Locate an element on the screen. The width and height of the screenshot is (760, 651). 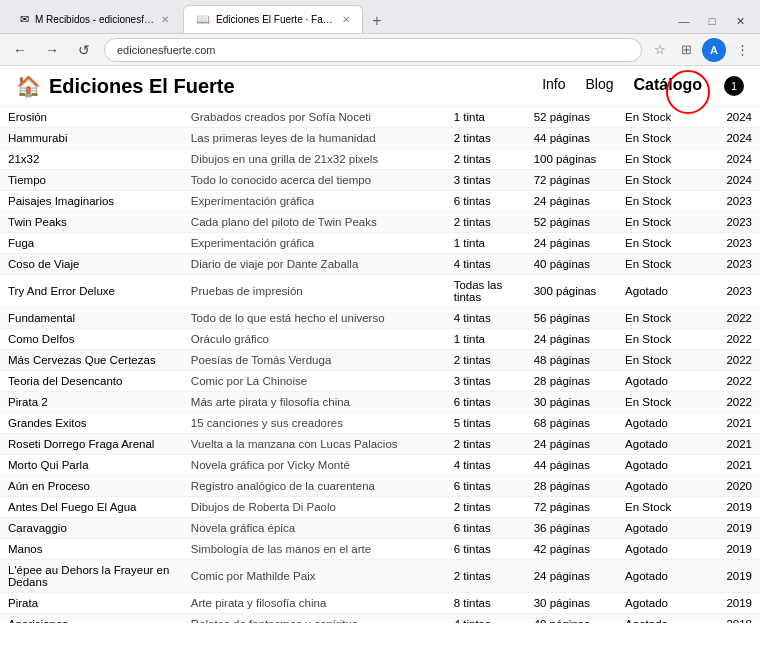
table-row: Hammurabi Las primeras leyes de la human… is located at coordinates (380, 138).